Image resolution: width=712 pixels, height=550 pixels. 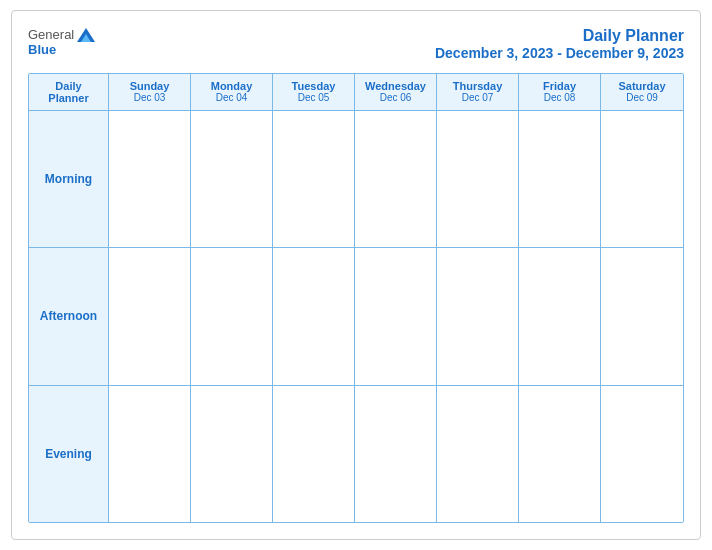 I want to click on day-date-4: Dec 07, so click(x=478, y=98).